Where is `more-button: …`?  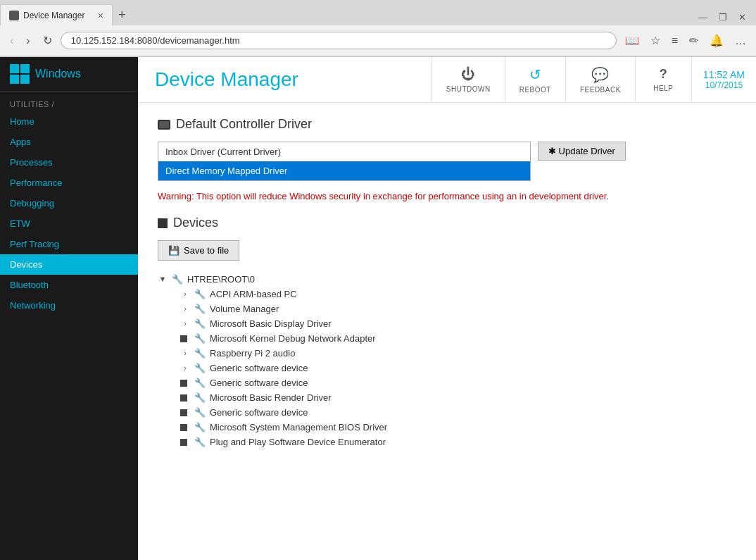
more-button: … is located at coordinates (741, 41).